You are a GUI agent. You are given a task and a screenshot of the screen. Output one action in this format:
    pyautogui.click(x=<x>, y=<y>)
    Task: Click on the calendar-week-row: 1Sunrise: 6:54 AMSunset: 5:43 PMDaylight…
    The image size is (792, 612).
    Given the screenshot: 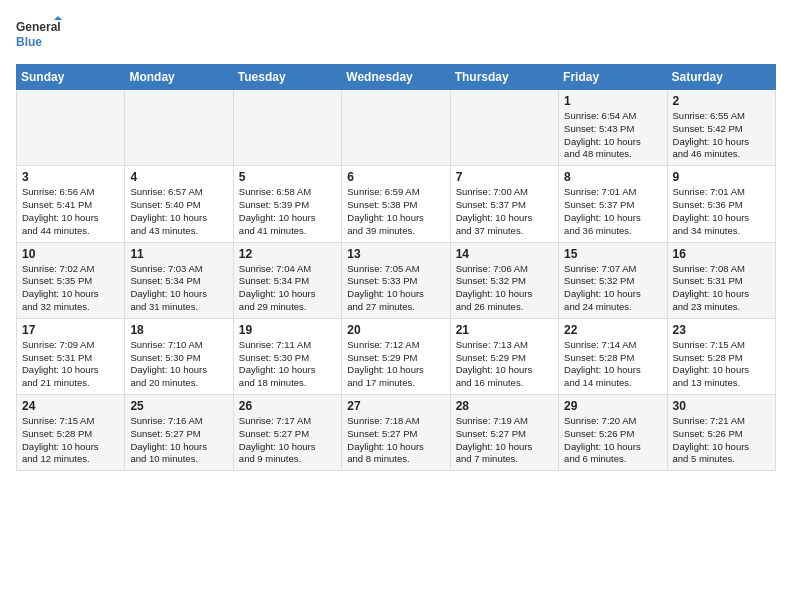 What is the action you would take?
    pyautogui.click(x=396, y=128)
    